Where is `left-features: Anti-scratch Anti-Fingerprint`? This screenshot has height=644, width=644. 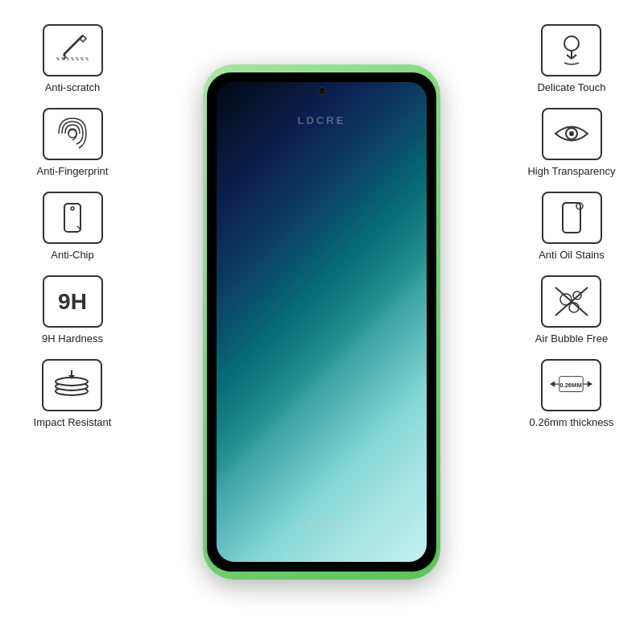
left-features: Anti-scratch Anti-Fingerprint is located at coordinates (72, 226).